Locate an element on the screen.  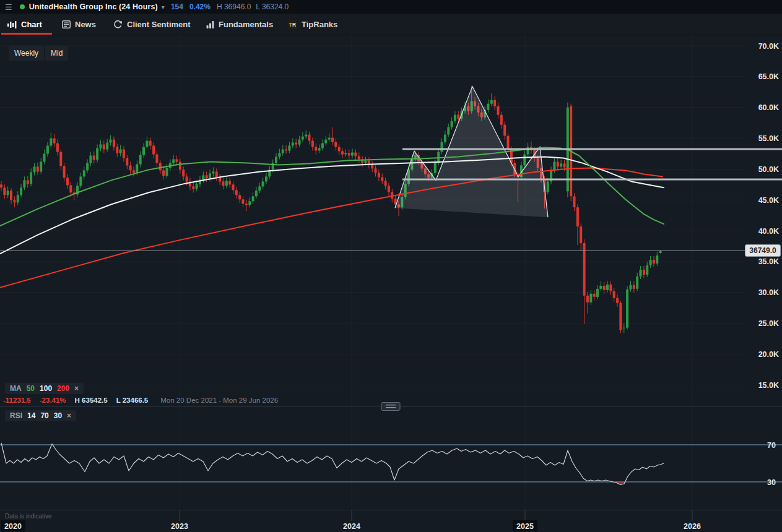
tab-client-sentiment: Client Sentiment is located at coordinates (152, 25).